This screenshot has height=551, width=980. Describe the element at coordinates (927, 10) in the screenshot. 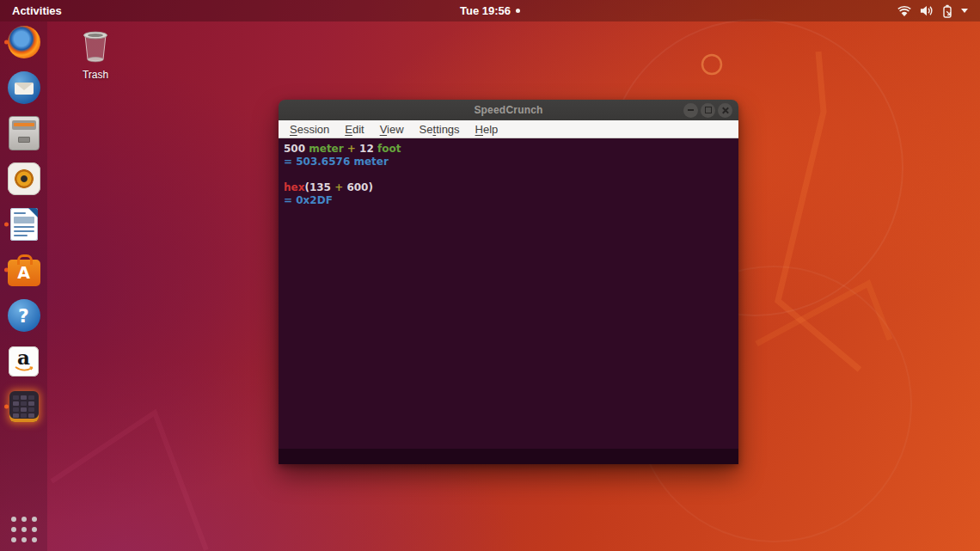

I see `volume-icon` at that location.